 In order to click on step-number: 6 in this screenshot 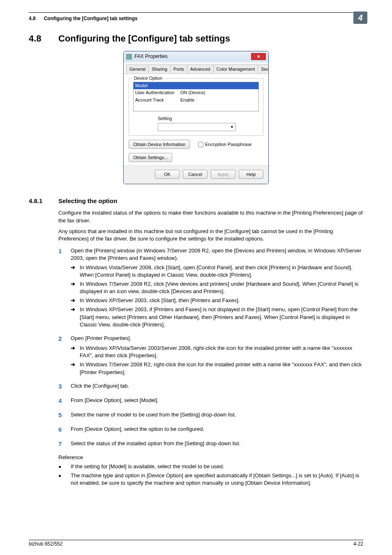, I will do `click(65, 429)`.